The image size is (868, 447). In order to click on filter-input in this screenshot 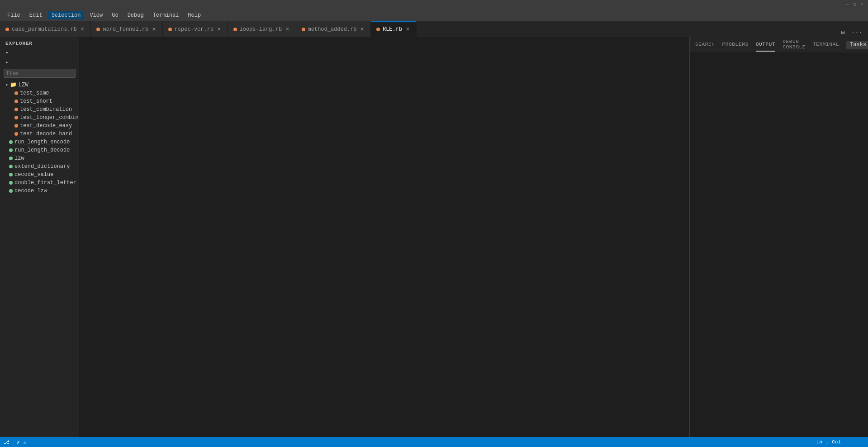, I will do `click(40, 73)`.